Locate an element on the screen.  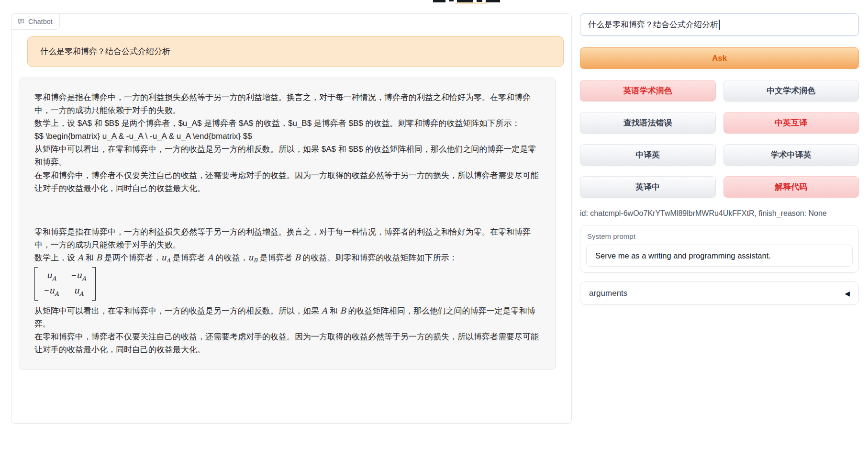
question-input-value: 什么是零和博弈？结合公式介绍分析 is located at coordinates (653, 25).